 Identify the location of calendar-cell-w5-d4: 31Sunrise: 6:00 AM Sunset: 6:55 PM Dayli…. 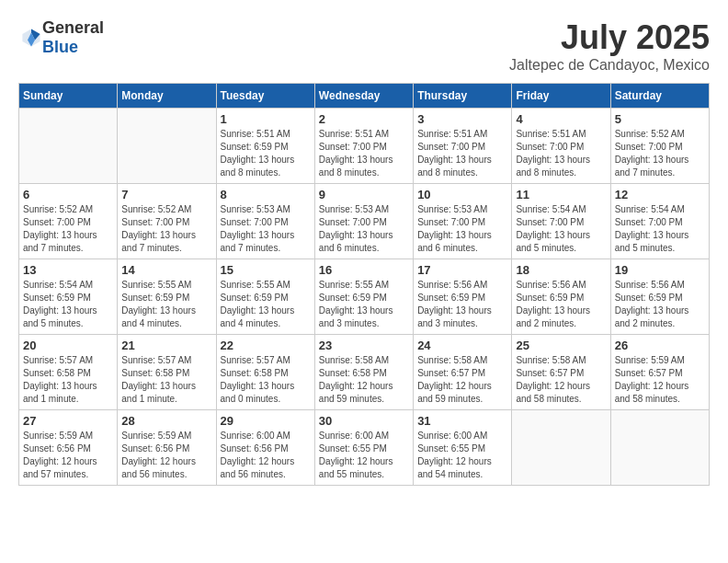
(463, 448).